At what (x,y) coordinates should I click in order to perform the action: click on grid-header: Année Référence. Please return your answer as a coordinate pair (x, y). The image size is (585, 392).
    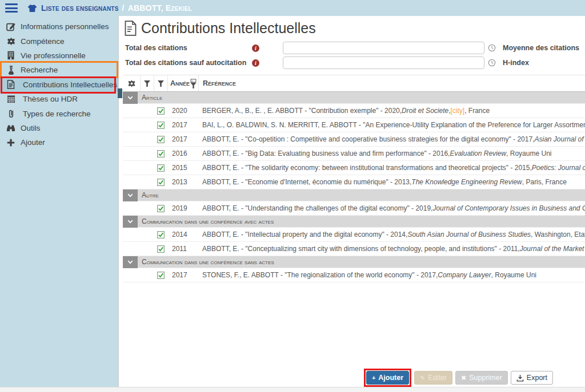
    Looking at the image, I should click on (354, 83).